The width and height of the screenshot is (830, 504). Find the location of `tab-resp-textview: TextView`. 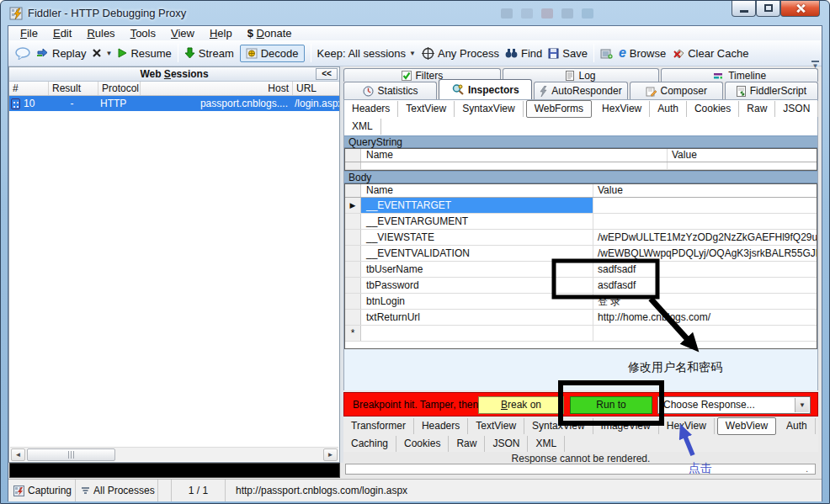

tab-resp-textview: TextView is located at coordinates (497, 426).